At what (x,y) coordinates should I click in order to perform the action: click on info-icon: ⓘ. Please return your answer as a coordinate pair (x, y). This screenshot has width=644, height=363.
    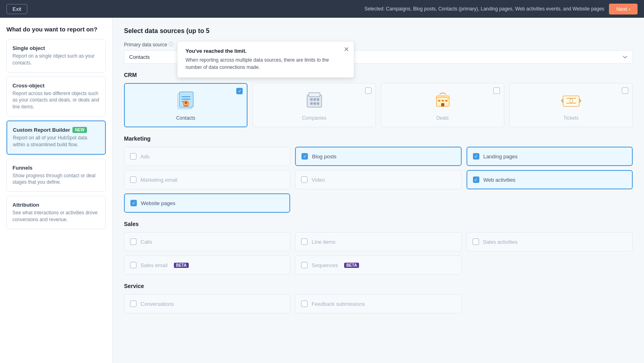
    Looking at the image, I should click on (171, 44).